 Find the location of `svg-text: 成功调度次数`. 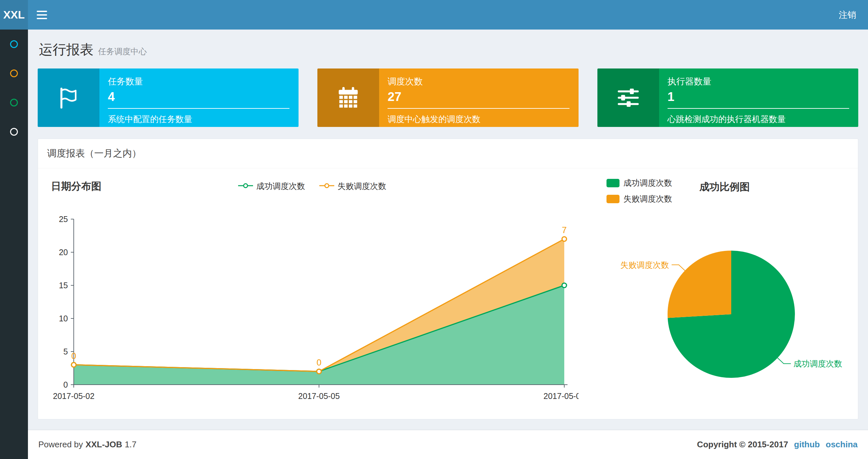

svg-text: 成功调度次数 is located at coordinates (818, 364).